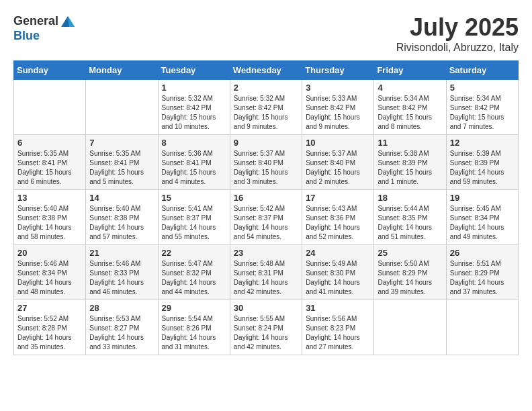  What do you see at coordinates (410, 142) in the screenshot?
I see `day-number: 11` at bounding box center [410, 142].